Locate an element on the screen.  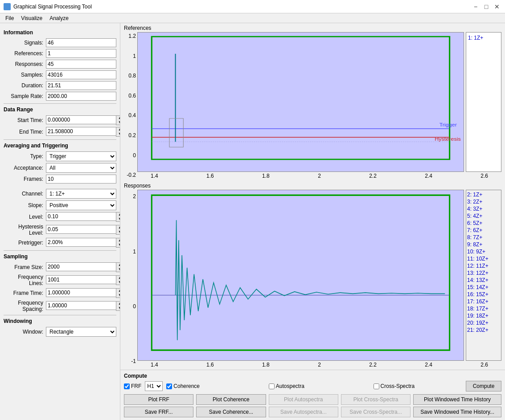
legend-item-1z: 1: 1Z+ is located at coordinates (484, 38).